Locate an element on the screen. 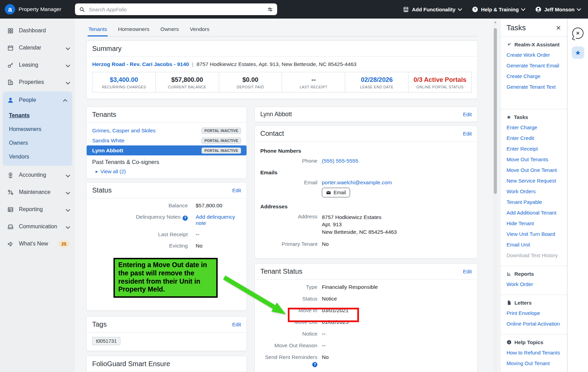 This screenshot has height=372, width=588. task-link-create-charge: Create Charge is located at coordinates (534, 76).